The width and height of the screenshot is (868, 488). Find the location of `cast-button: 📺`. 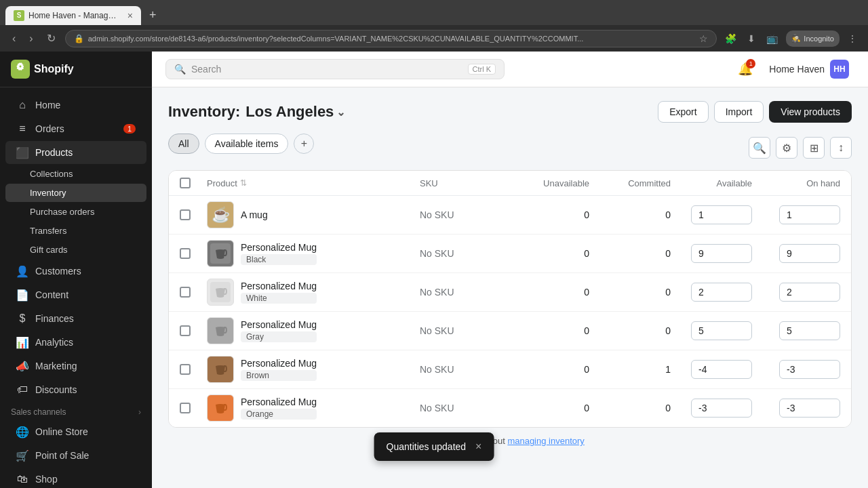

cast-button: 📺 is located at coordinates (772, 39).